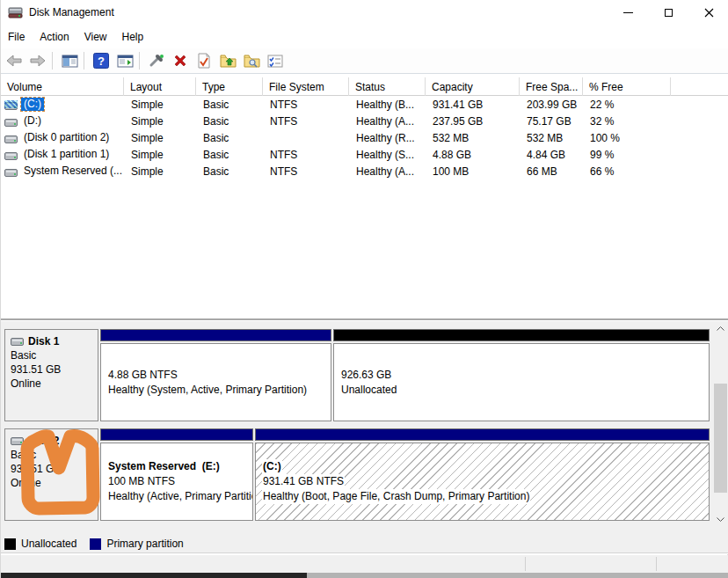 This screenshot has height=578, width=728. Describe the element at coordinates (180, 61) in the screenshot. I see `delete-volume-button` at that location.